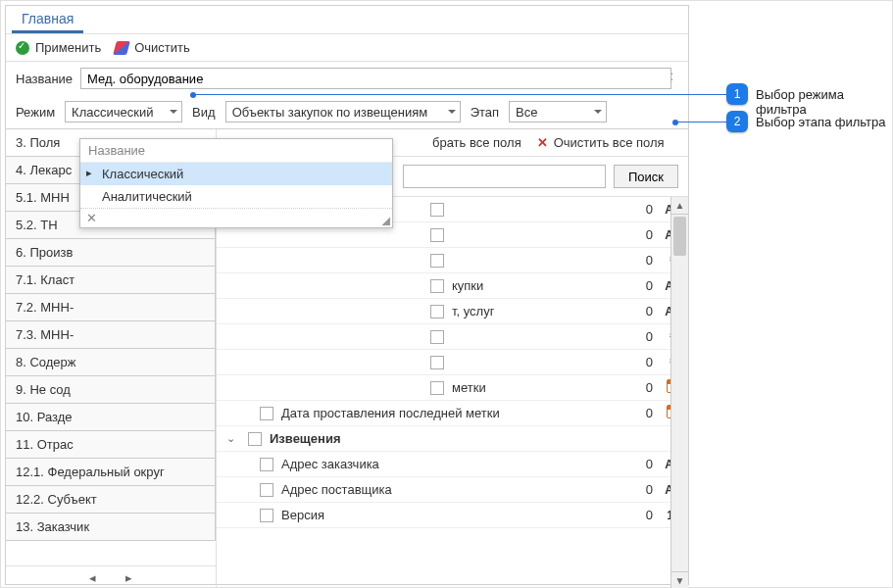  Describe the element at coordinates (376, 78) in the screenshot. I see `name-input` at that location.